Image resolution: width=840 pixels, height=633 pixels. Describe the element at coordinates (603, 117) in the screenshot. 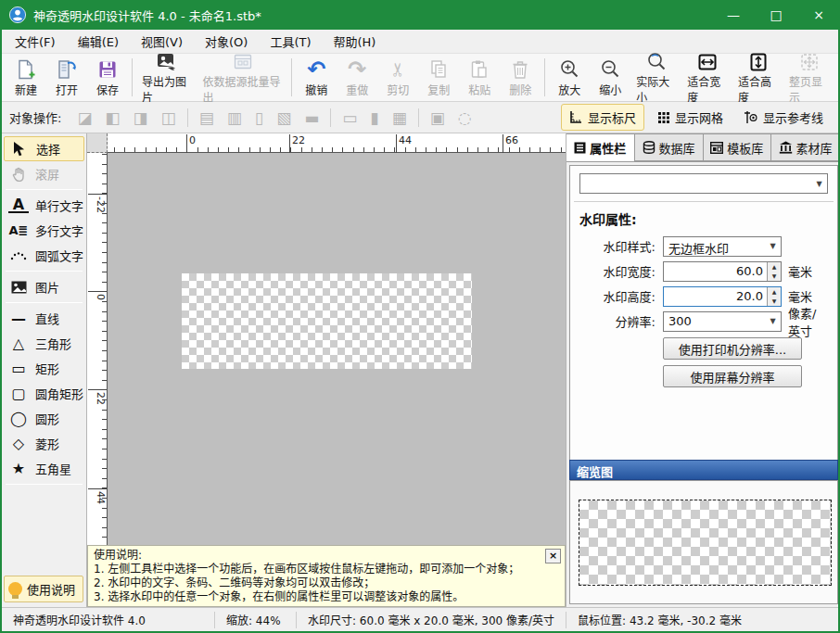

I see `show-ruler-toggle: 显示标尺` at that location.